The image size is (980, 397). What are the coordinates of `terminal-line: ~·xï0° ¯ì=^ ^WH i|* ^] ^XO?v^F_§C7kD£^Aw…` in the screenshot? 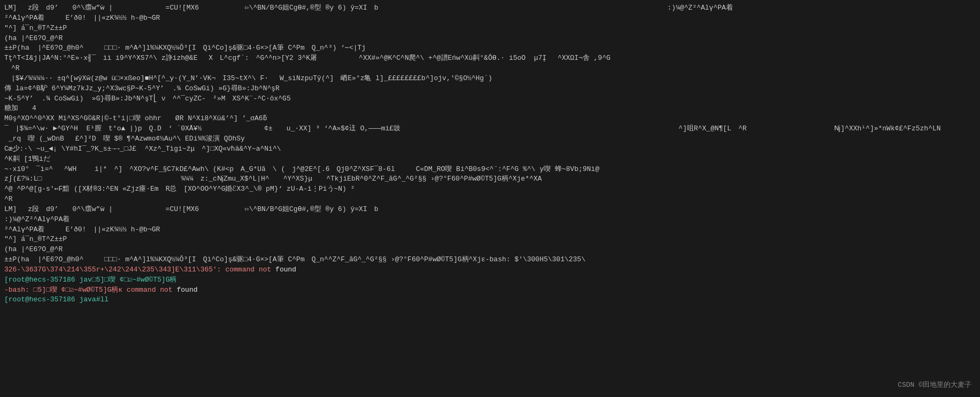 It's located at (490, 170).